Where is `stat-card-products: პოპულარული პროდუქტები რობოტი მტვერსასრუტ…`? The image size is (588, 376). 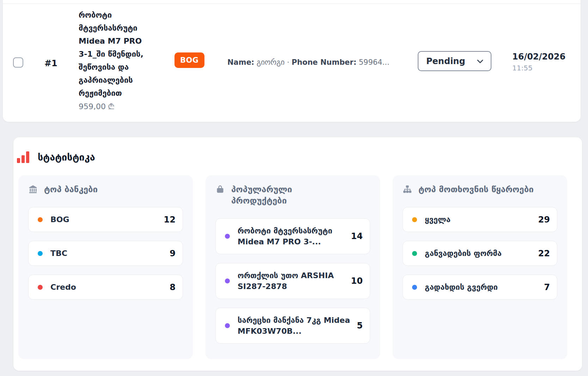
stat-card-products: პოპულარული პროდუქტები რობოტი მტვერსასრუტ… is located at coordinates (293, 267).